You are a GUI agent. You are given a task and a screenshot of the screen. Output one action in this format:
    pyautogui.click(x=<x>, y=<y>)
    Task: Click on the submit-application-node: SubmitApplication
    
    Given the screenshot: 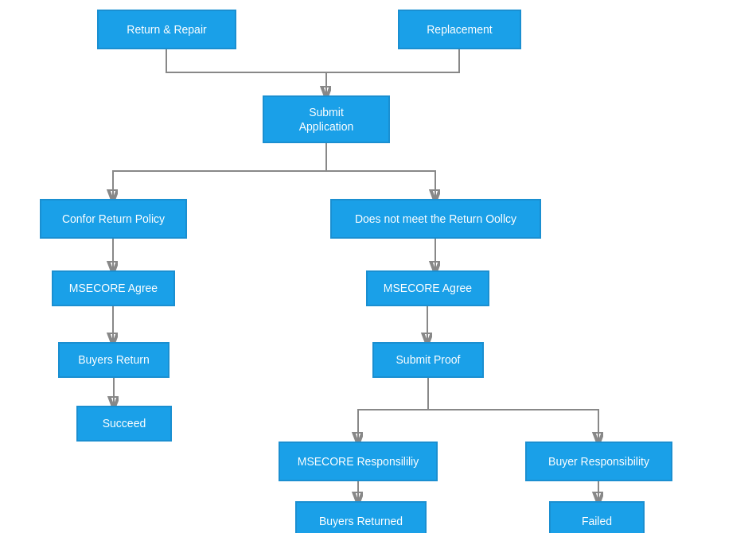 What is the action you would take?
    pyautogui.click(x=326, y=119)
    